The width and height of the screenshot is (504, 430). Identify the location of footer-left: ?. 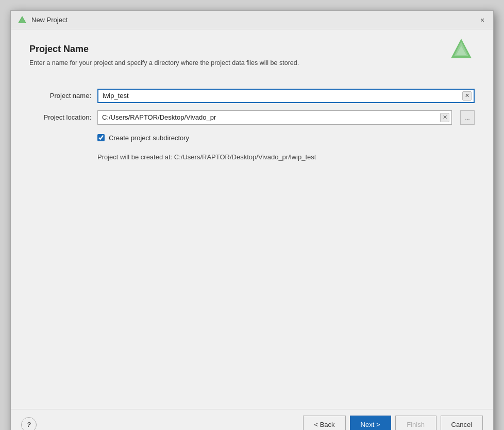
(29, 424).